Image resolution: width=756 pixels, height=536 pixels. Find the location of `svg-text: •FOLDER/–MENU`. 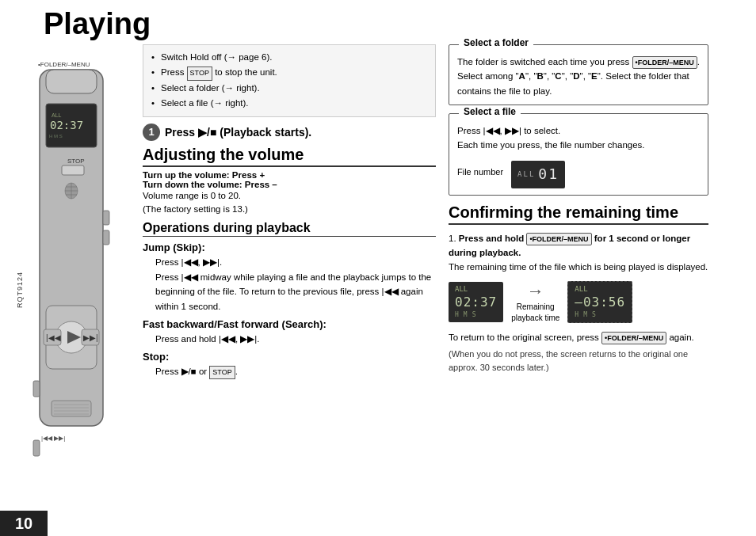

svg-text: •FOLDER/–MENU is located at coordinates (64, 65).